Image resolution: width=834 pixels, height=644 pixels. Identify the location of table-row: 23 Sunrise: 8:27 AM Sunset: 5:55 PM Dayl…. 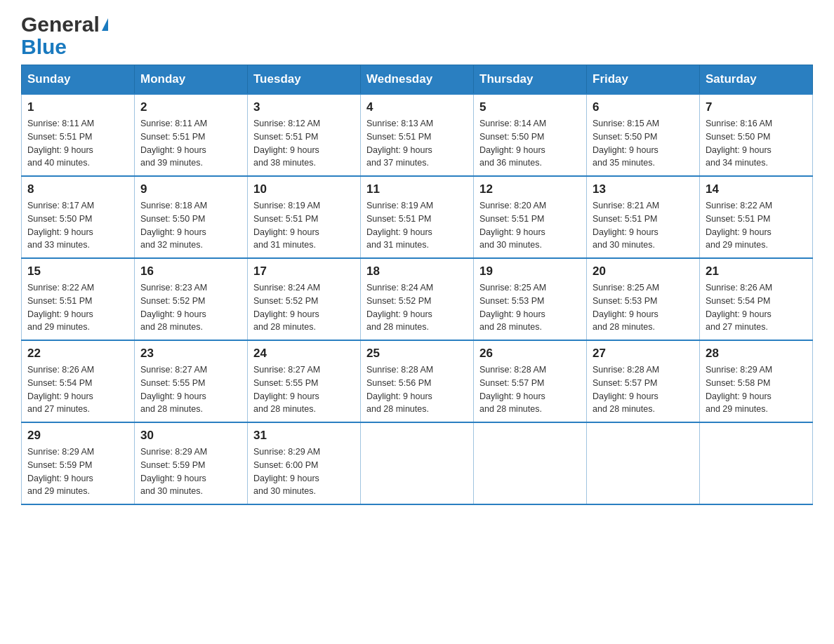
(191, 382).